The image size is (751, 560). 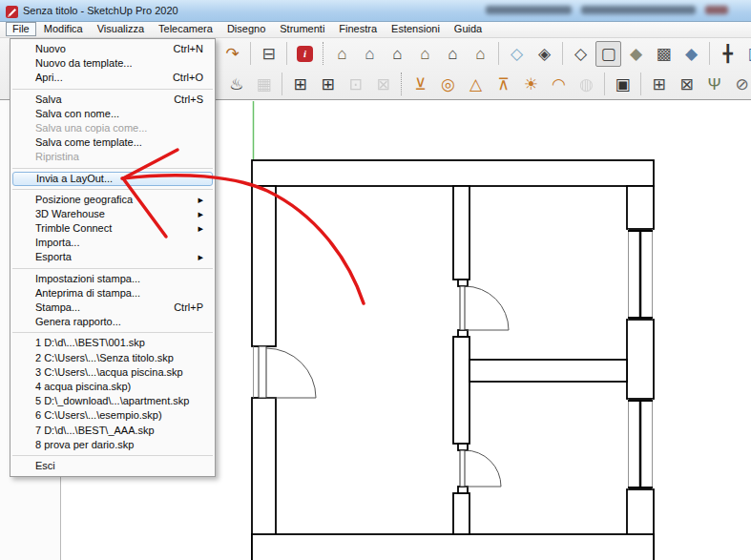 I want to click on menu-item-salva-come-template: Salva come template..., so click(x=113, y=143).